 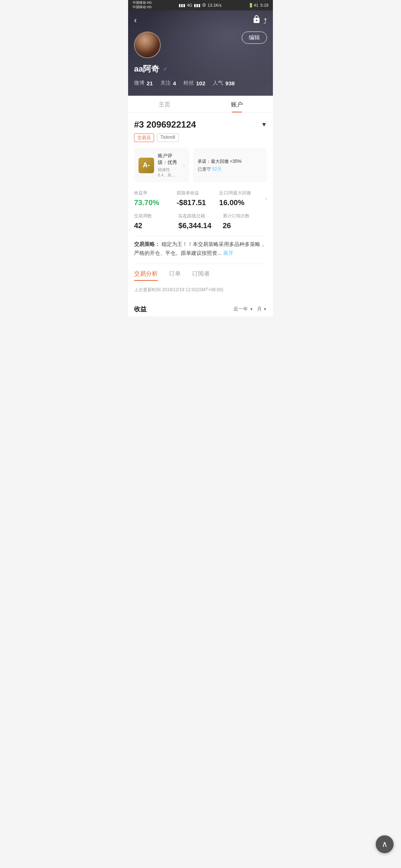 What do you see at coordinates (200, 249) in the screenshot?
I see `strategy-text: 交易策略： 稳定为王！！本交易策略采用多品种多策略，严格的开仓、平仓。跟单建议按…` at bounding box center [200, 249].